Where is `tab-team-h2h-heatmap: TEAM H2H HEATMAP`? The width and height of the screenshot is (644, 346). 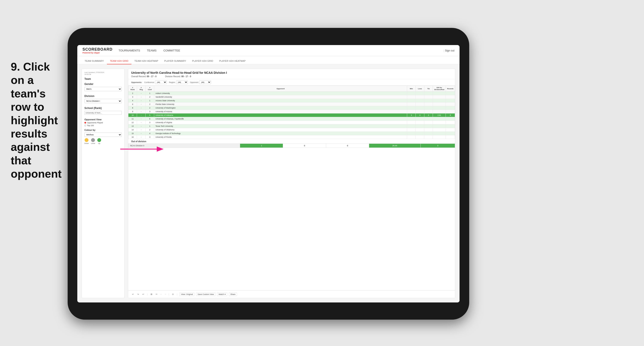
tab-team-h2h-heatmap: TEAM H2H HEATMAP is located at coordinates (146, 61).